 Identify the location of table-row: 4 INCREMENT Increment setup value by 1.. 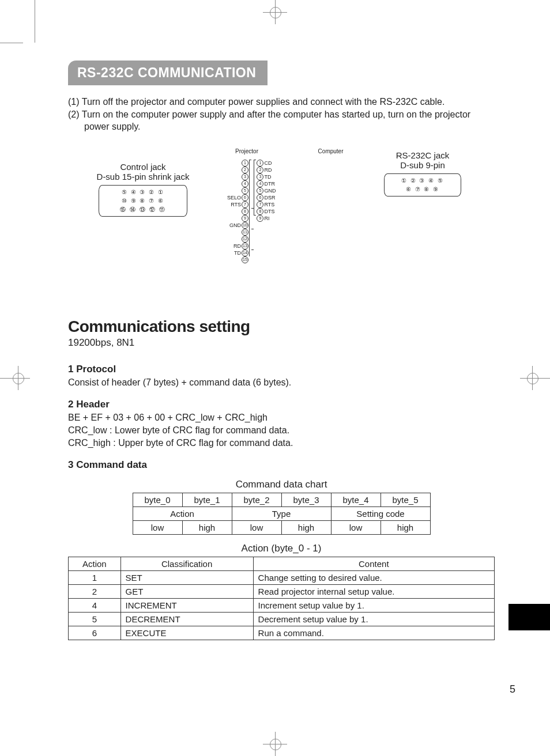
(281, 606).